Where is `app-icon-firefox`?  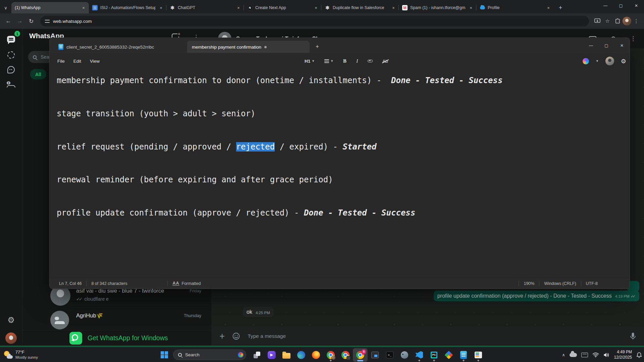
app-icon-firefox is located at coordinates (316, 355).